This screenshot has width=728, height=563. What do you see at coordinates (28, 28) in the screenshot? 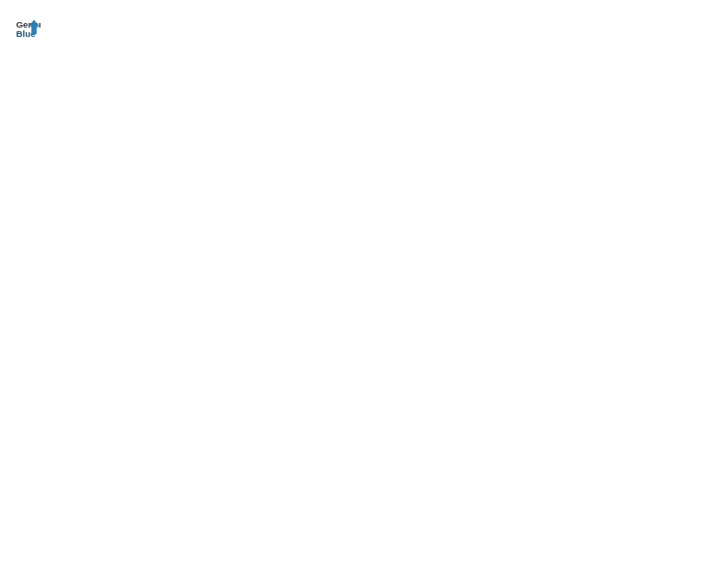
I see `logo-icon: General Blue` at bounding box center [28, 28].